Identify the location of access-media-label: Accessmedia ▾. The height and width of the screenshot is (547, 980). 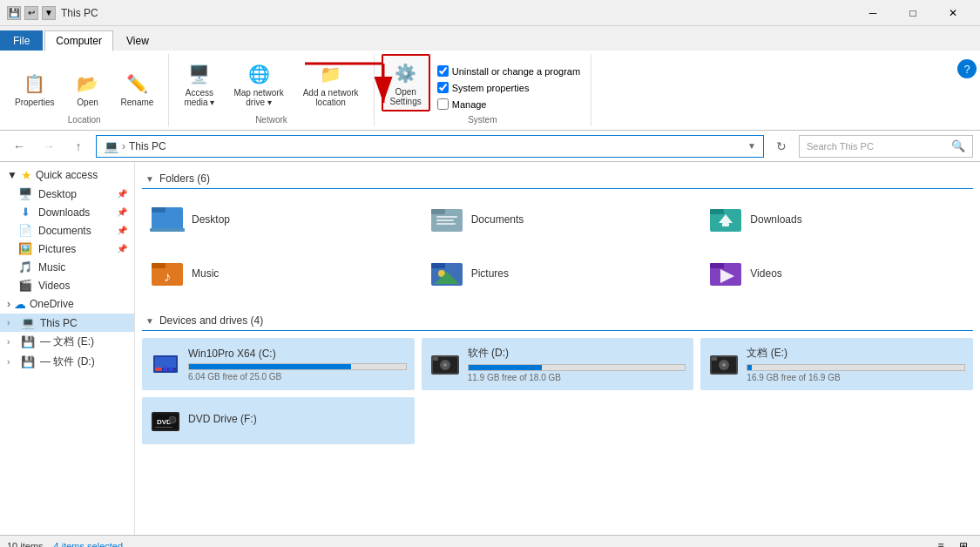
(199, 98).